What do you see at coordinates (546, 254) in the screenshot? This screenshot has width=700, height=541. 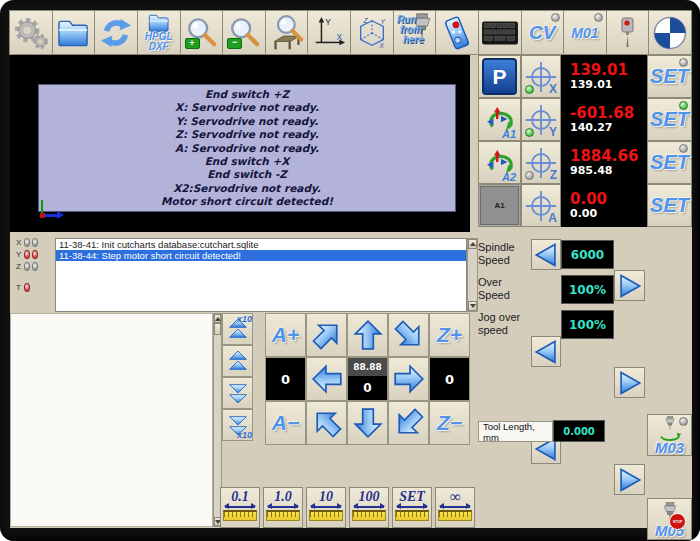 I see `spindle-speed-down-button` at bounding box center [546, 254].